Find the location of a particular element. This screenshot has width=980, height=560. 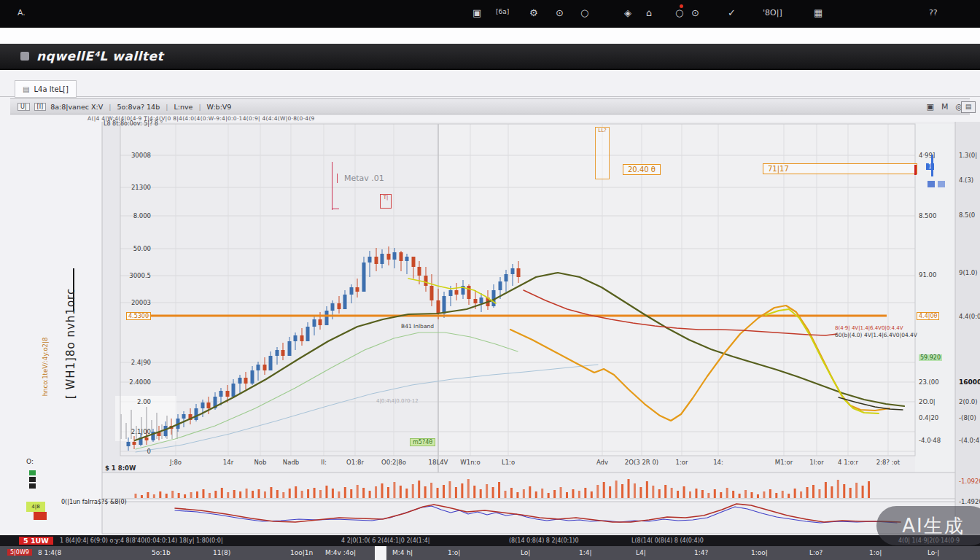

toolbar-right-group: ▣M◎ is located at coordinates (944, 106).